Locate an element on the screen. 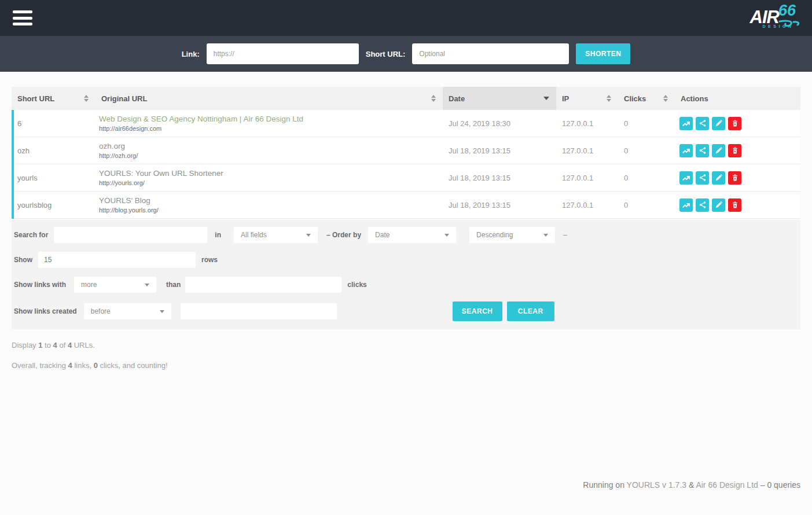 The height and width of the screenshot is (515, 812). short-url-cell: yourls is located at coordinates (54, 178).